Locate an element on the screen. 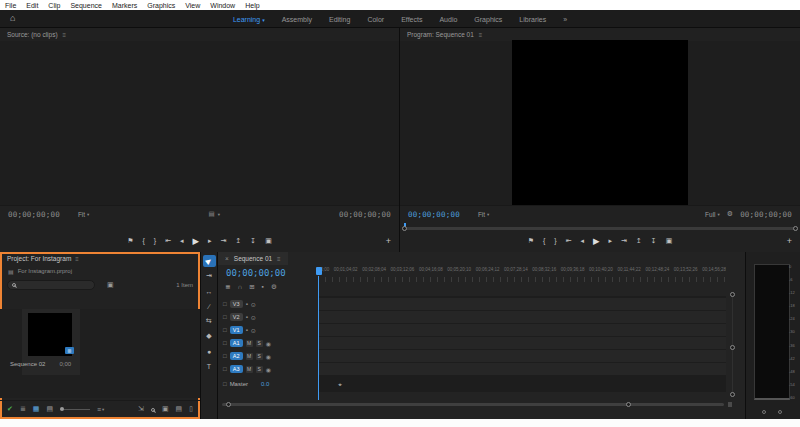 The width and height of the screenshot is (800, 427). sort-icons-button: ≡▾ is located at coordinates (100, 410).